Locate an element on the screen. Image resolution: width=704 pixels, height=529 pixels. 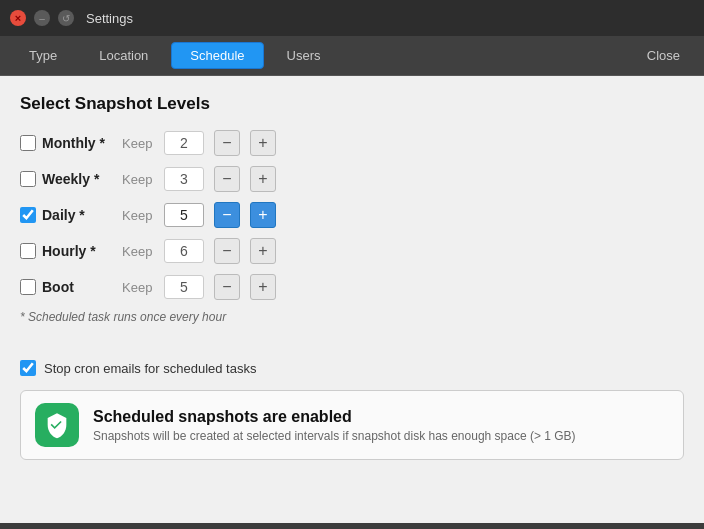
shield-icon-wrap is located at coordinates (57, 425).